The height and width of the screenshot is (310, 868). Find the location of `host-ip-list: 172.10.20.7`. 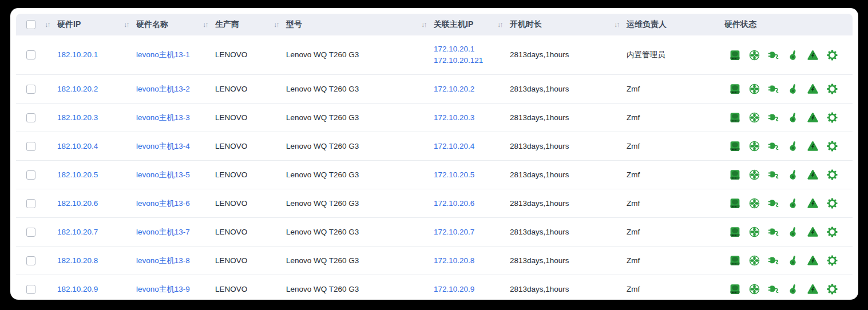

host-ip-list: 172.10.20.7 is located at coordinates (461, 232).